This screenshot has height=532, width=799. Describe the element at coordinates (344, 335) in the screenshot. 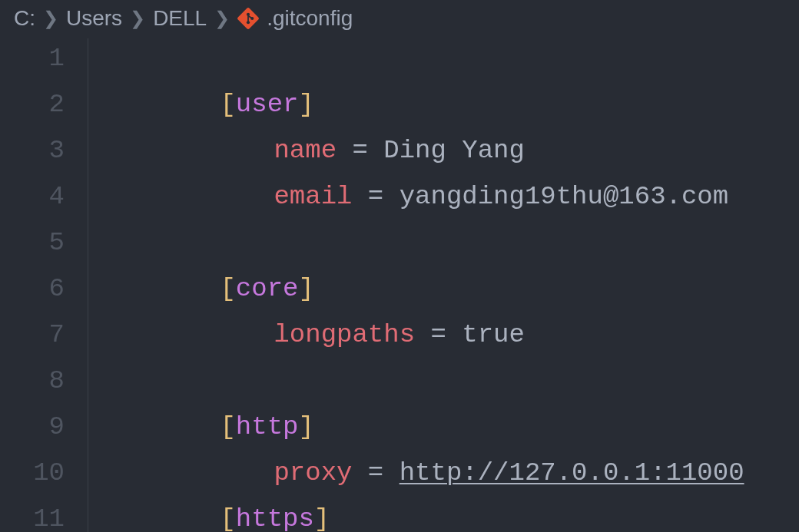

I see `key-longpaths: longpaths` at that location.